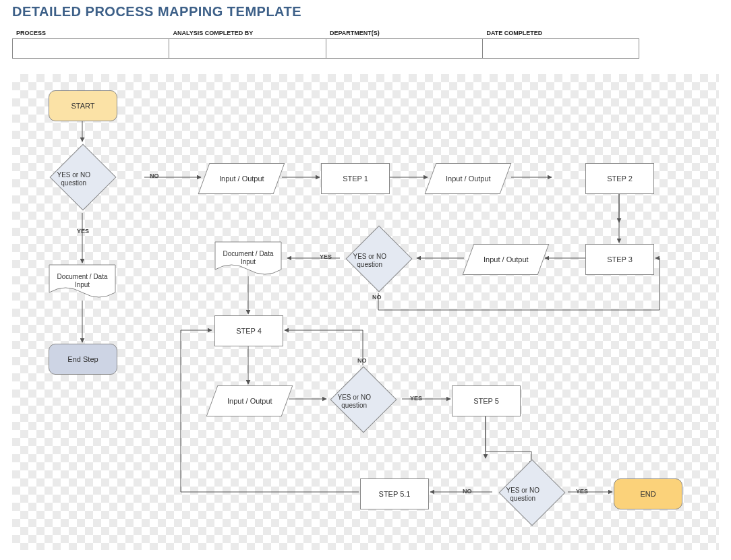 This screenshot has height=560, width=731. I want to click on end-node: END, so click(648, 494).